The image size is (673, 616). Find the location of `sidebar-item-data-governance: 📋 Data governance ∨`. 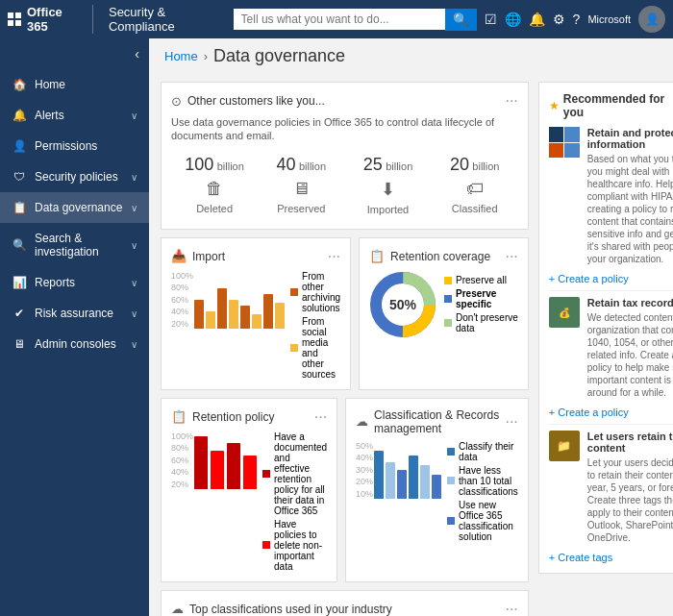

sidebar-item-data-governance: 📋 Data governance ∨ is located at coordinates (75, 208).